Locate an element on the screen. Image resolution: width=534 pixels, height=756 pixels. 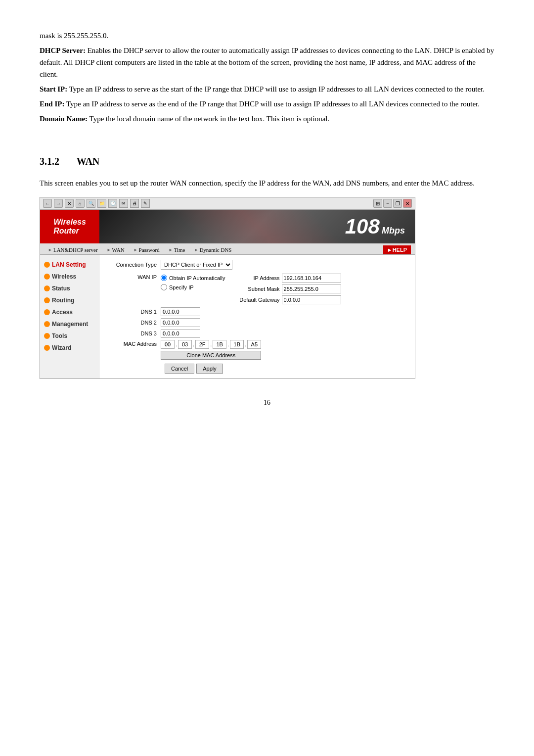
router-speed: 108 Mbps is located at coordinates (375, 227).